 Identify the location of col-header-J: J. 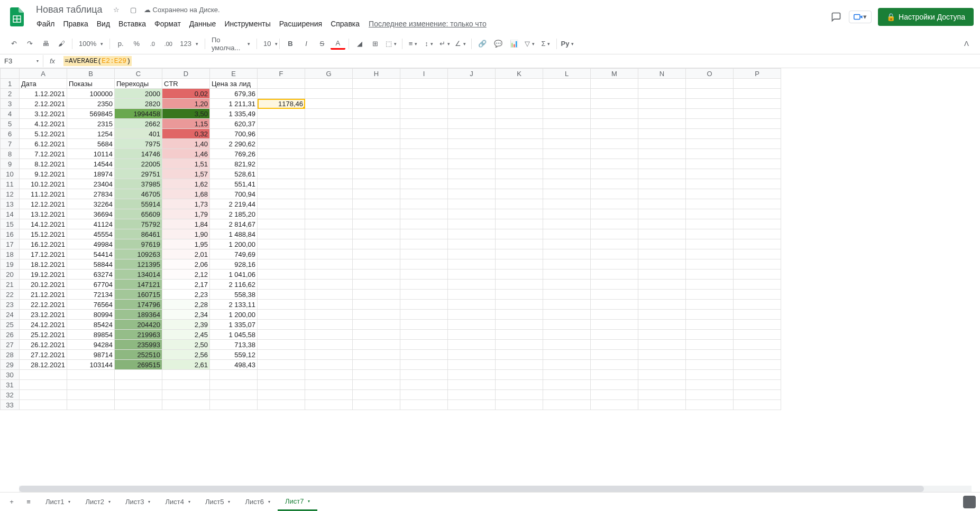
(472, 74).